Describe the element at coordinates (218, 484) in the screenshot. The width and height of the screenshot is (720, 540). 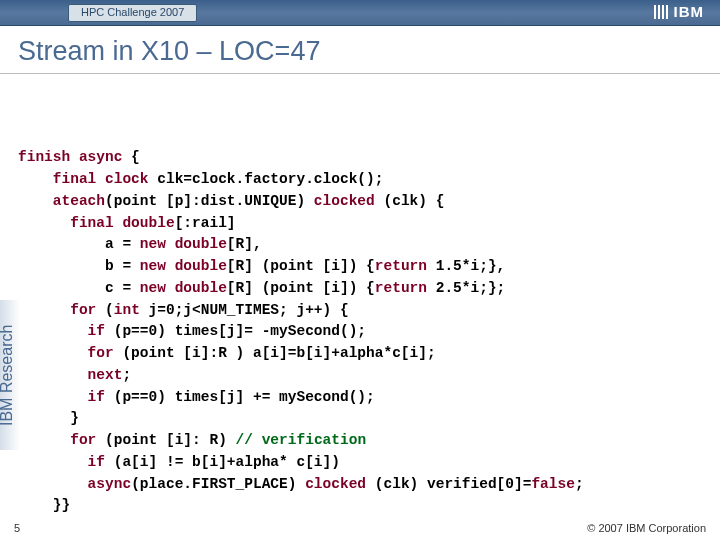
I see `txt: (place.FIRST_PLACE)` at that location.